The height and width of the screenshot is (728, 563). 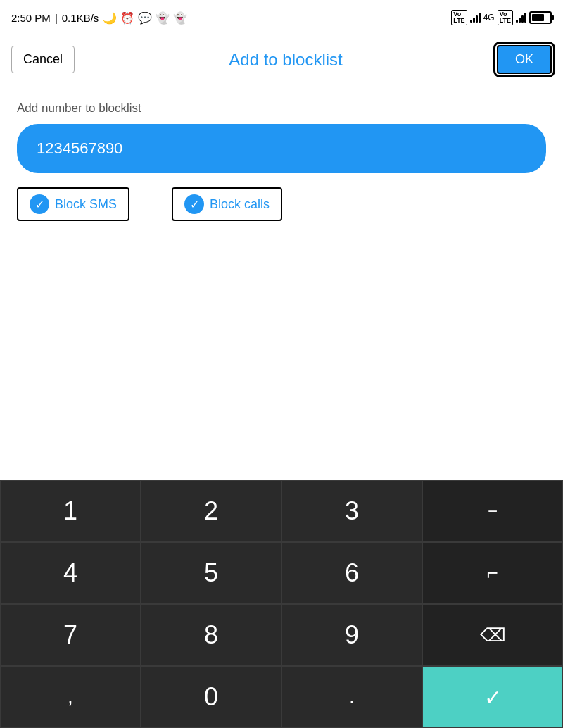 I want to click on ok-button: OK, so click(x=524, y=59).